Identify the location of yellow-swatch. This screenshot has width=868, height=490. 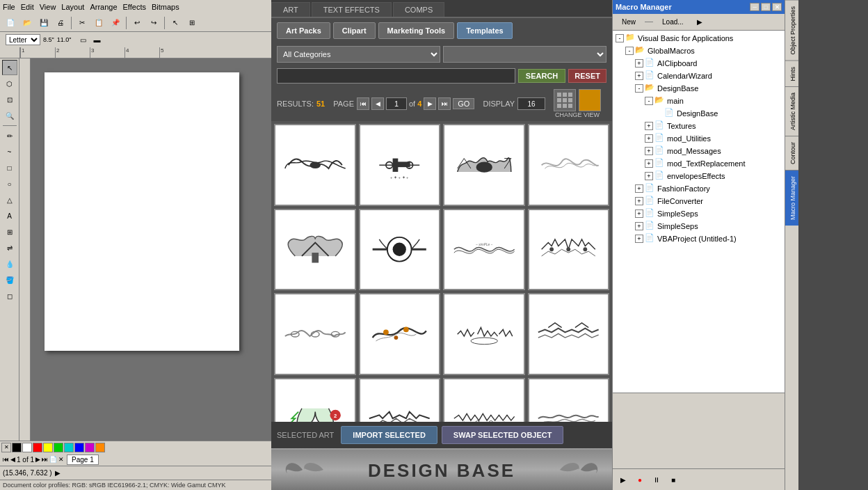
(48, 448).